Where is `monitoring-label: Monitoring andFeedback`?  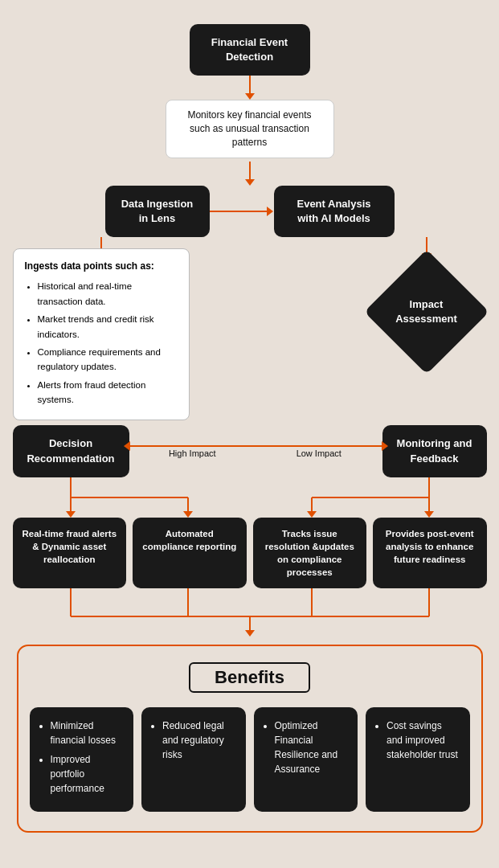 monitoring-label: Monitoring andFeedback is located at coordinates (435, 450).